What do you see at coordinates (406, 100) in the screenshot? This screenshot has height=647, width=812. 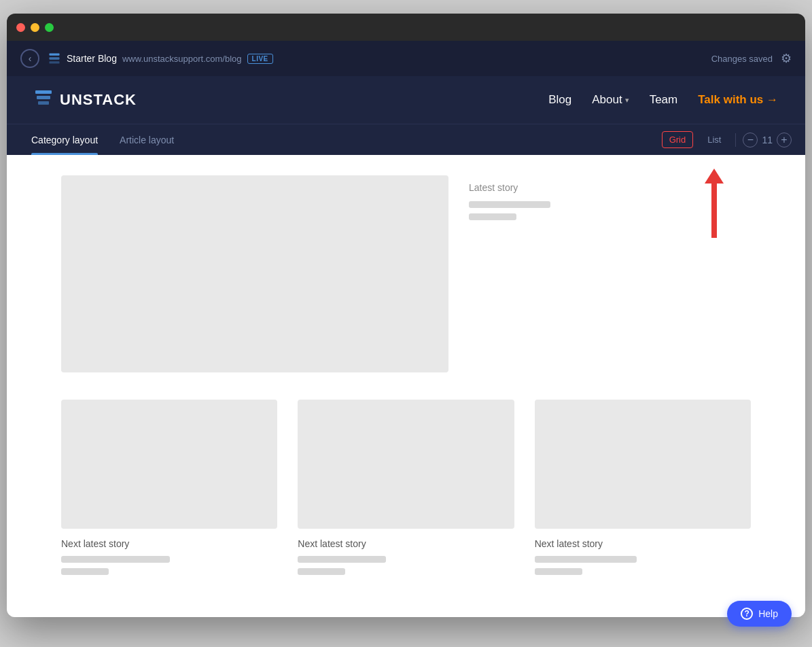 I see `preview-navbar: UNSTACK Blog About ▾ Team Talk with us →` at bounding box center [406, 100].